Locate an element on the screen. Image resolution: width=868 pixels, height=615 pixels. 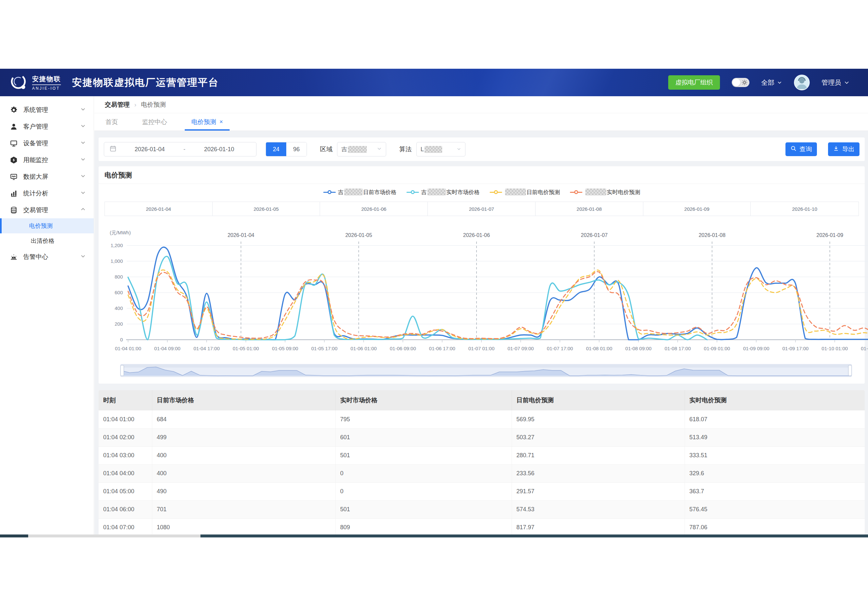
sidebar-item-设备管理: 设备管理 is located at coordinates (47, 143).